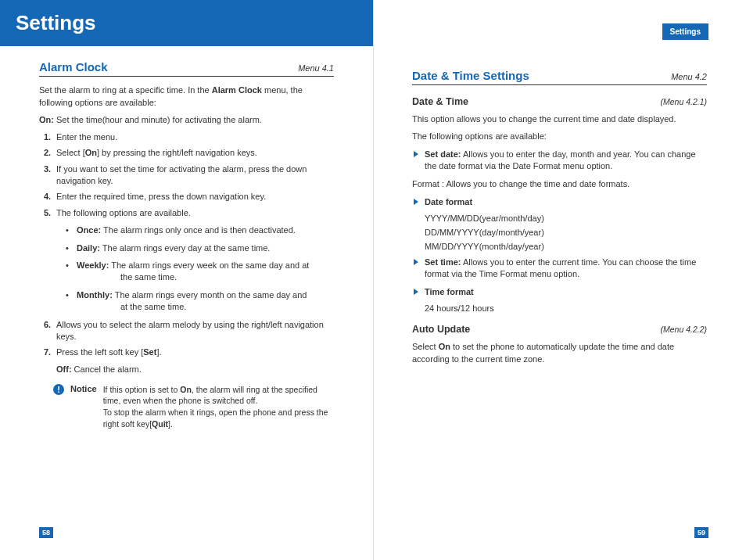 This screenshot has width=746, height=560. Describe the element at coordinates (46, 533) in the screenshot. I see `page-number-left: 58` at that location.